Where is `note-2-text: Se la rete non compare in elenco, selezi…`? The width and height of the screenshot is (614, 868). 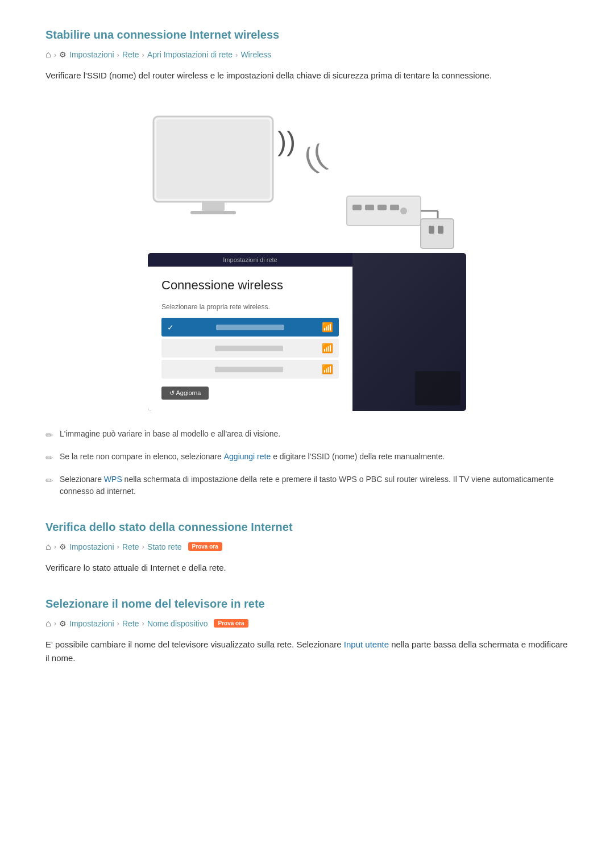
note-2-text: Se la rete non compare in elenco, selezi… is located at coordinates (252, 457).